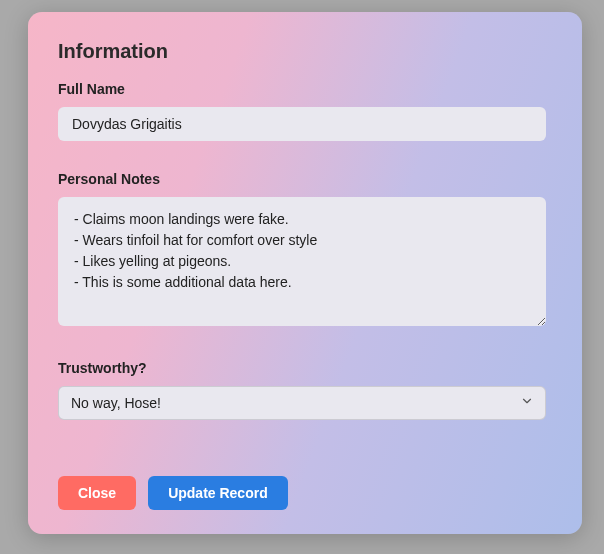 The width and height of the screenshot is (604, 554). I want to click on modal-footer: Close Update Record, so click(305, 483).